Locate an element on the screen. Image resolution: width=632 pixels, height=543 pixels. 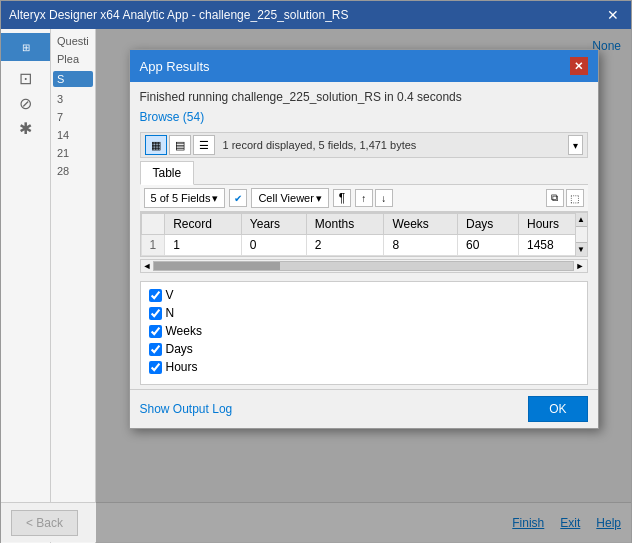
th-row-num is located at coordinates (153, 224).